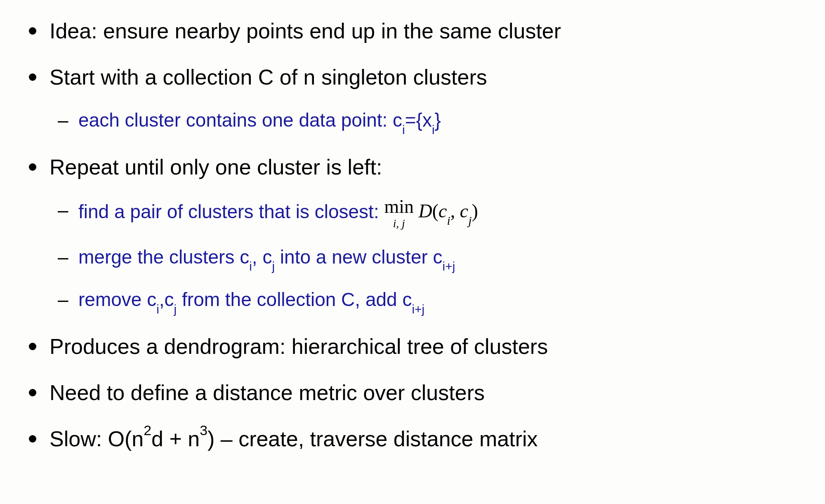 The height and width of the screenshot is (504, 825). What do you see at coordinates (425, 121) in the screenshot?
I see `sub-list: each cluster contains one data point: ci…` at bounding box center [425, 121].